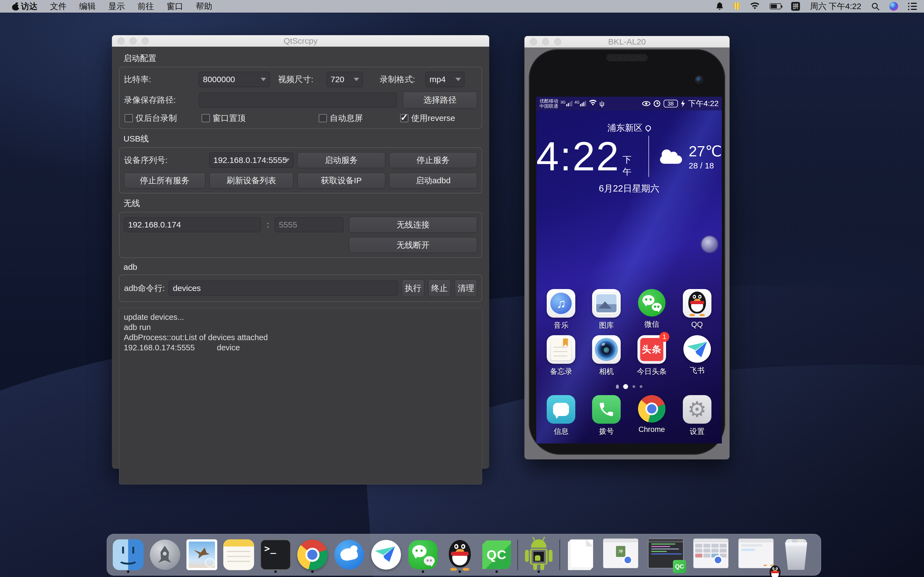  What do you see at coordinates (875, 6) in the screenshot?
I see `search-icon` at bounding box center [875, 6].